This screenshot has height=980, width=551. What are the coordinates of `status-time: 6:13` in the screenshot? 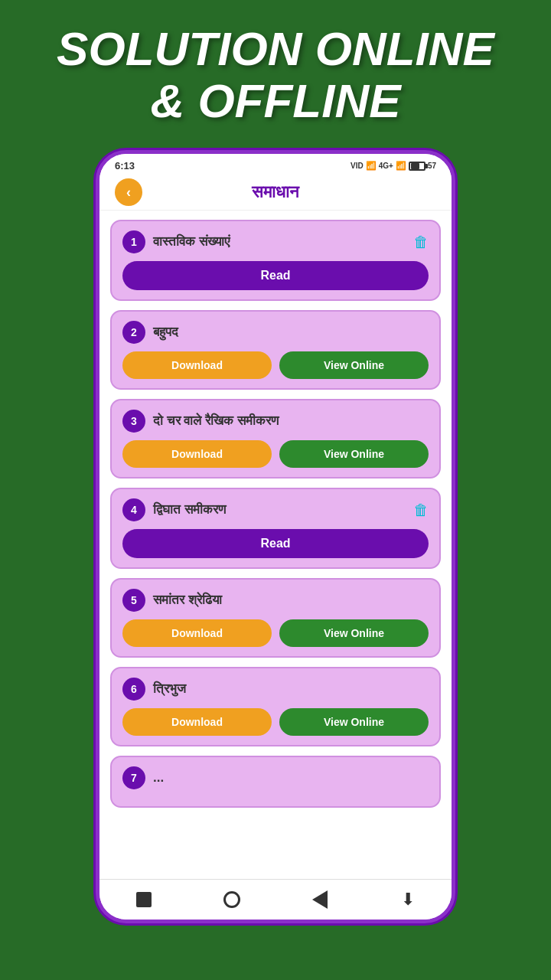 It's located at (125, 165).